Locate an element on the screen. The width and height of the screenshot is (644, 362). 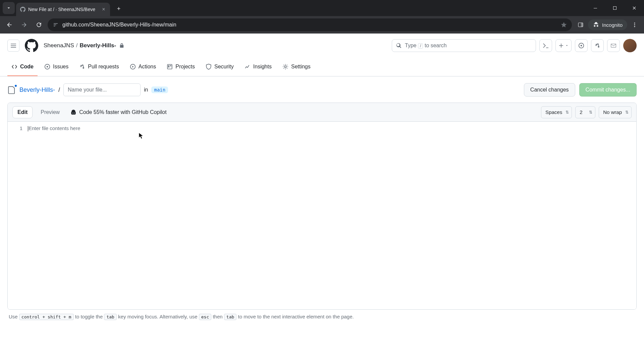
copilot-icon is located at coordinates (73, 112).